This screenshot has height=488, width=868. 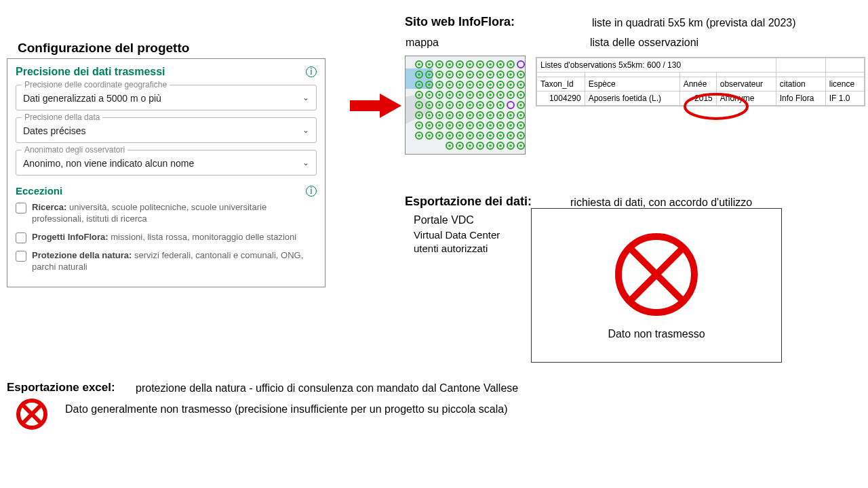 What do you see at coordinates (62, 117) in the screenshot?
I see `field-label: Precisione della data` at bounding box center [62, 117].